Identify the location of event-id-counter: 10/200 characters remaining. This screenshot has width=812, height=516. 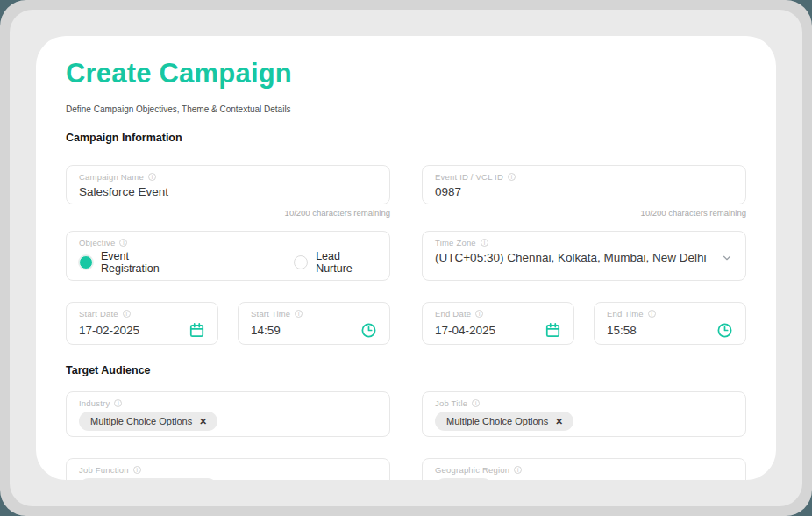
(584, 212).